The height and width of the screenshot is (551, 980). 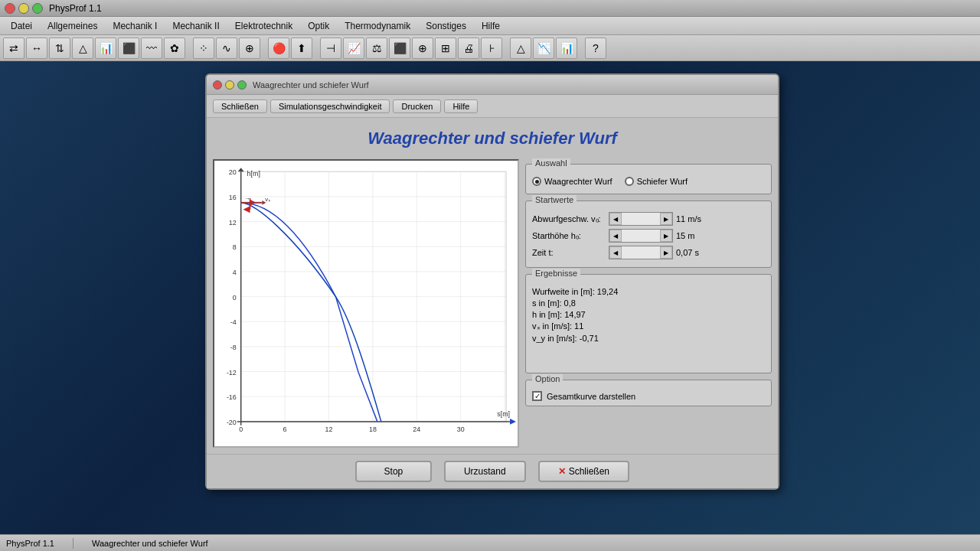 What do you see at coordinates (302, 48) in the screenshot?
I see `tb-btn-13: ⬆` at bounding box center [302, 48].